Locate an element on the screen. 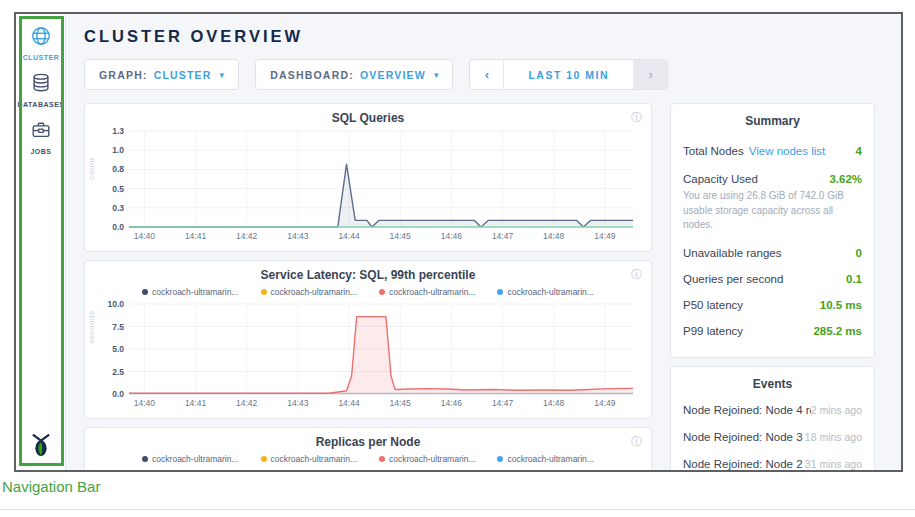  summary-row-queries-per-second: Queries per second 0.1 is located at coordinates (772, 279).